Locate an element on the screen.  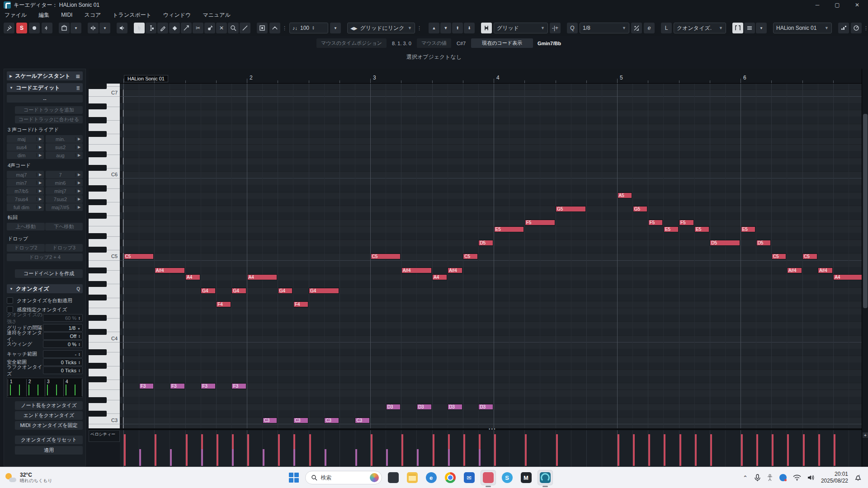
autoscroll-button is located at coordinates (64, 28).